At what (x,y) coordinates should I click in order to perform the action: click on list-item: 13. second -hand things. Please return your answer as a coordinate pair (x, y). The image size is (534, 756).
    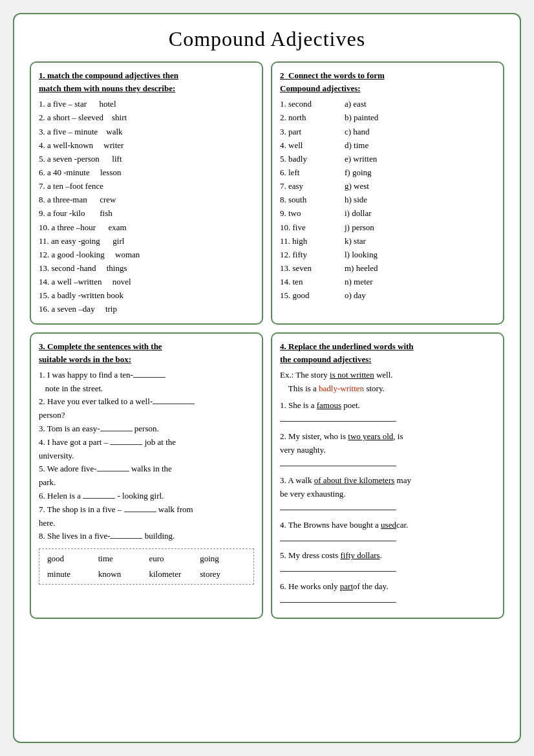
    Looking at the image, I should click on (146, 268).